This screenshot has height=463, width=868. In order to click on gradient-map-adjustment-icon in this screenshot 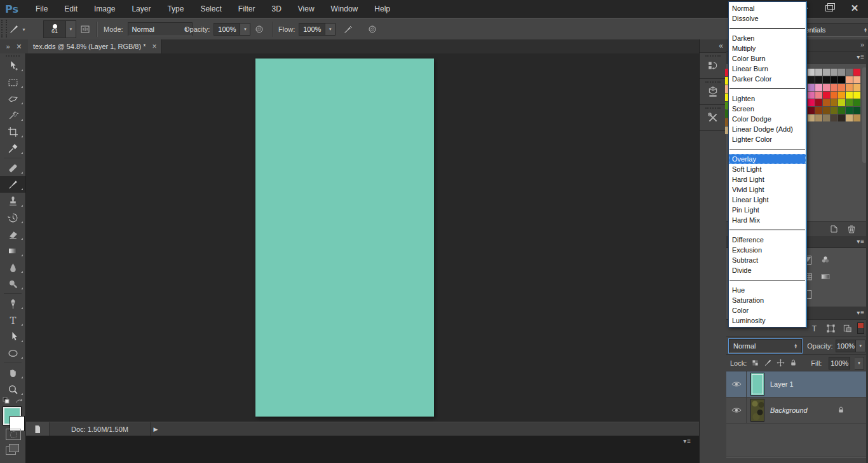, I will do `click(829, 280)`.